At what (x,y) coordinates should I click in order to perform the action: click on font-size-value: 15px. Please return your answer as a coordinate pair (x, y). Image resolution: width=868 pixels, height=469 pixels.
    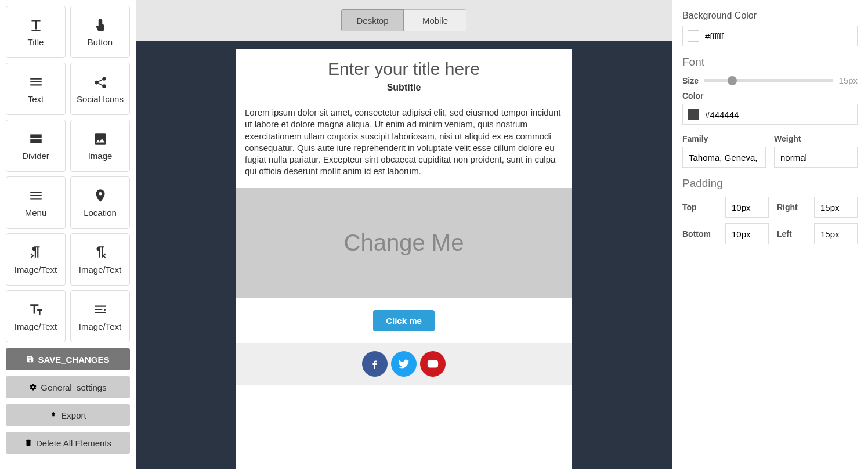
    Looking at the image, I should click on (848, 80).